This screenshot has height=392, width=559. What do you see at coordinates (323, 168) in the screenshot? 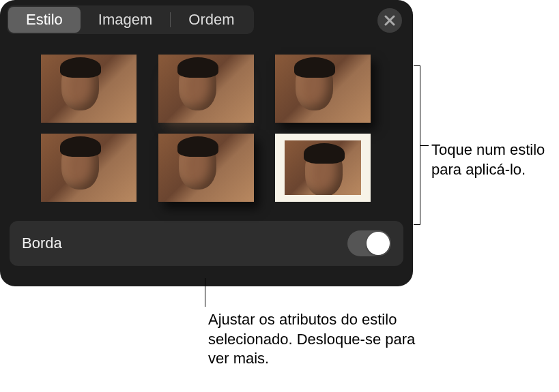
I see `style-option-frame` at bounding box center [323, 168].